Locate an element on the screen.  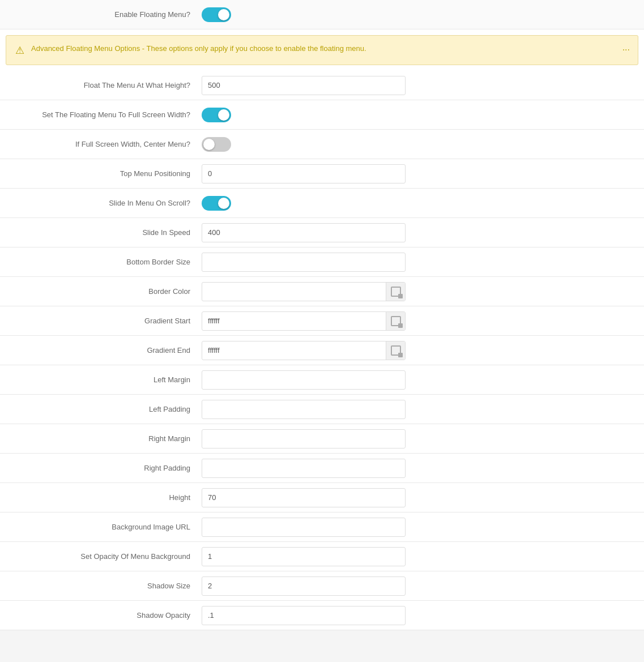
gradient-start-color-text is located at coordinates (294, 321).